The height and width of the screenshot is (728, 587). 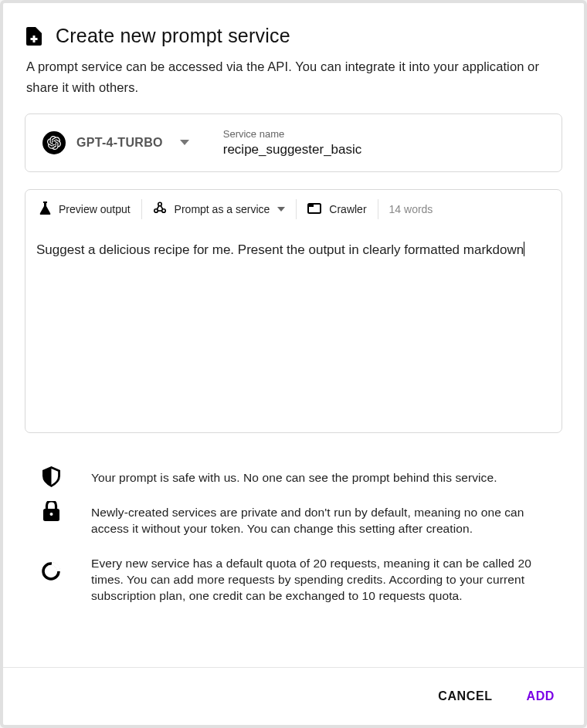 What do you see at coordinates (294, 479) in the screenshot?
I see `info-safe-text: Your prompt is safe with us. No one can …` at bounding box center [294, 479].